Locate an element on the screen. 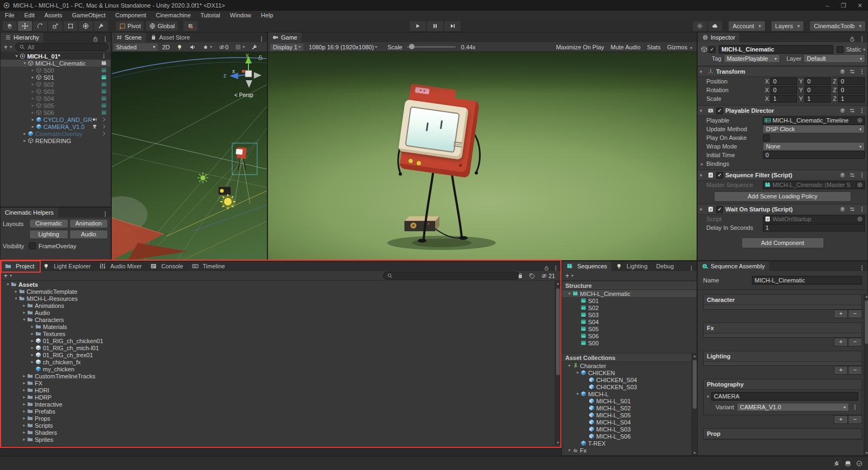 The width and height of the screenshot is (868, 470). tree-row-hdri: ▸HDRI is located at coordinates (276, 390).